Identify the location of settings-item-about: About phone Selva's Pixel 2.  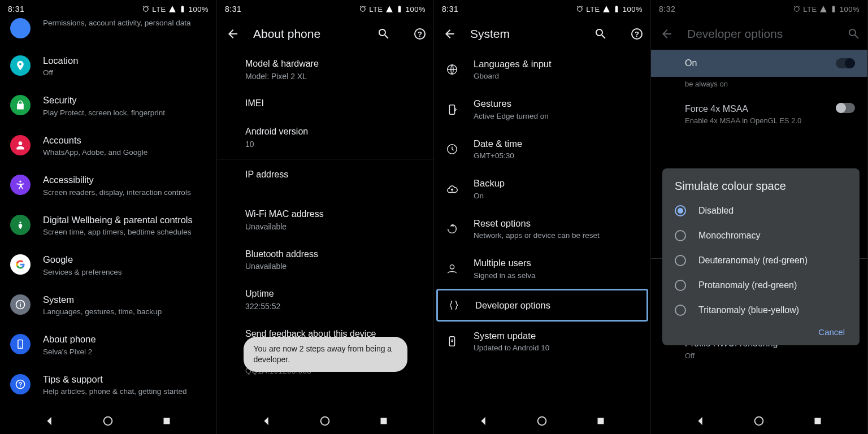
(108, 345).